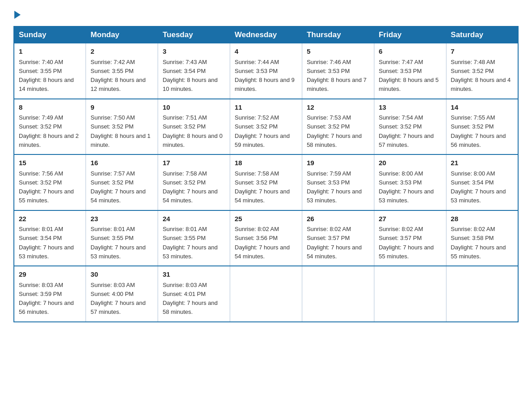  Describe the element at coordinates (482, 219) in the screenshot. I see `day-number: 28` at that location.